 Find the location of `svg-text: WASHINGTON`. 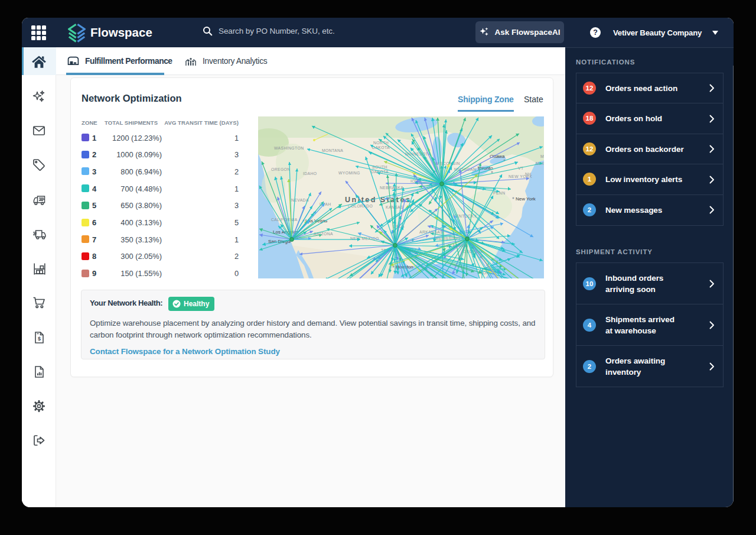

svg-text: WASHINGTON is located at coordinates (289, 148).